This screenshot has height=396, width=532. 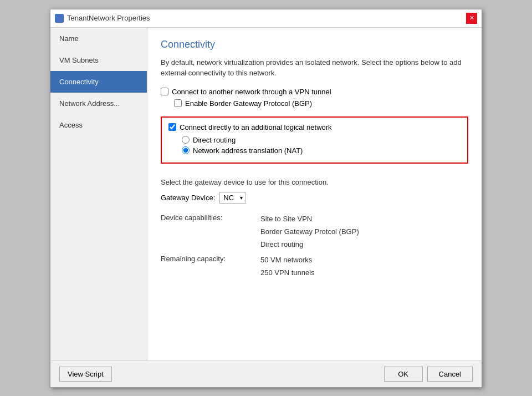 What do you see at coordinates (365, 232) in the screenshot?
I see `device-capabilities-values: Site to Site VPN Border Gateway Protcol …` at bounding box center [365, 232].